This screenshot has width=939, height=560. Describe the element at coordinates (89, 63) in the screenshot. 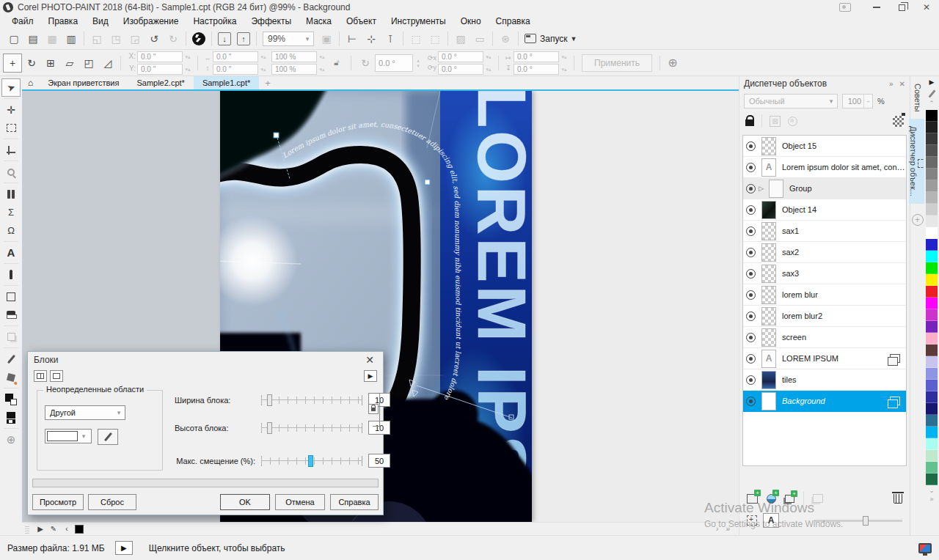

I see `distort-mode-button: ◰` at that location.